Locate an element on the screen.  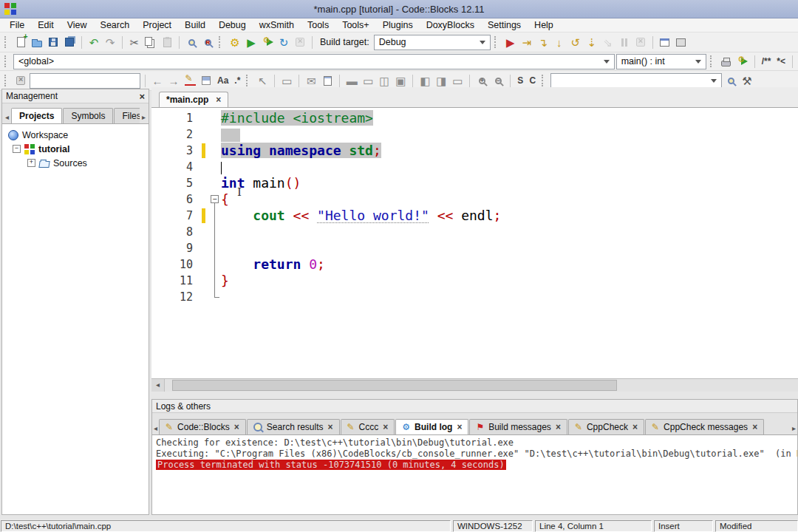
log-tab-search-results: Search results× is located at coordinates (293, 427).